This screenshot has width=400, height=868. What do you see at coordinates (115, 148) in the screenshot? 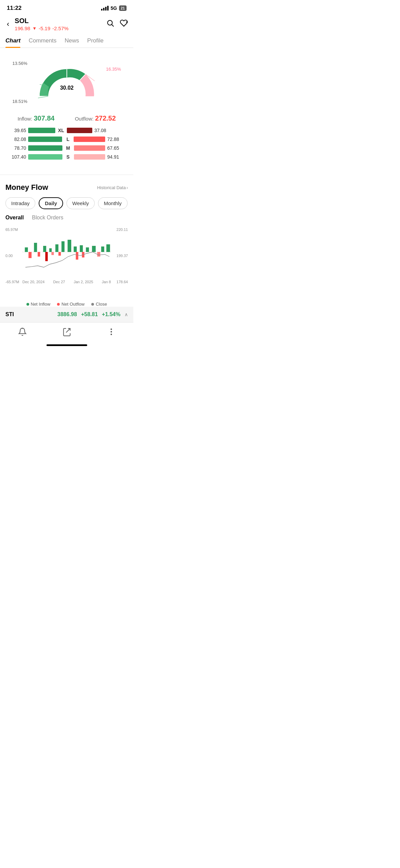
I see `bar-right-val-m: 67.65` at bounding box center [115, 148].